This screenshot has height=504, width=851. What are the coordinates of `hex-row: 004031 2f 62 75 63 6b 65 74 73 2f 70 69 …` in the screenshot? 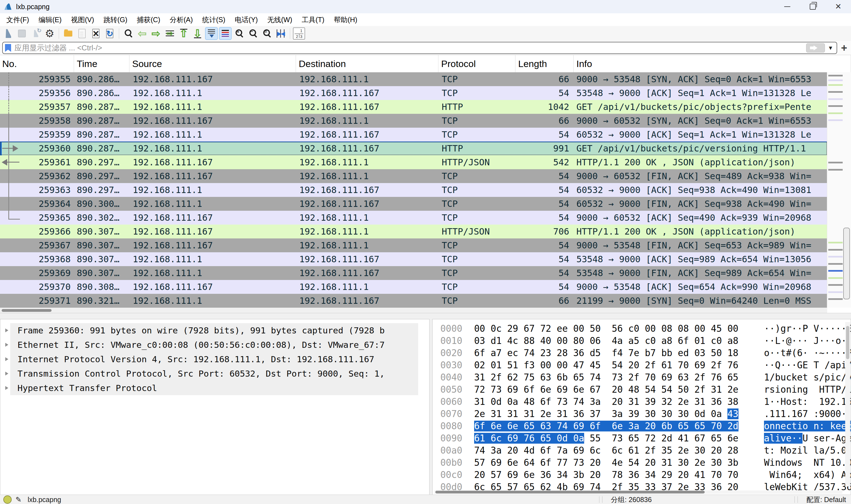 It's located at (642, 377).